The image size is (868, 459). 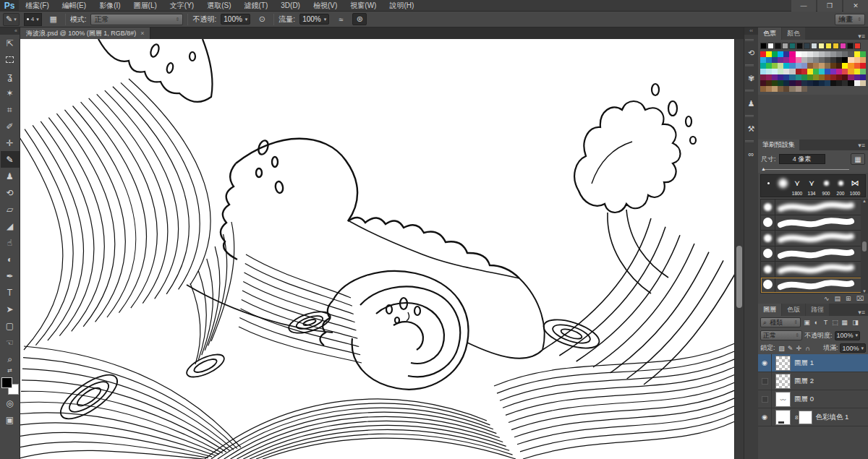 What do you see at coordinates (838, 299) in the screenshot?
I see `preset-folder-icon: ▤` at bounding box center [838, 299].